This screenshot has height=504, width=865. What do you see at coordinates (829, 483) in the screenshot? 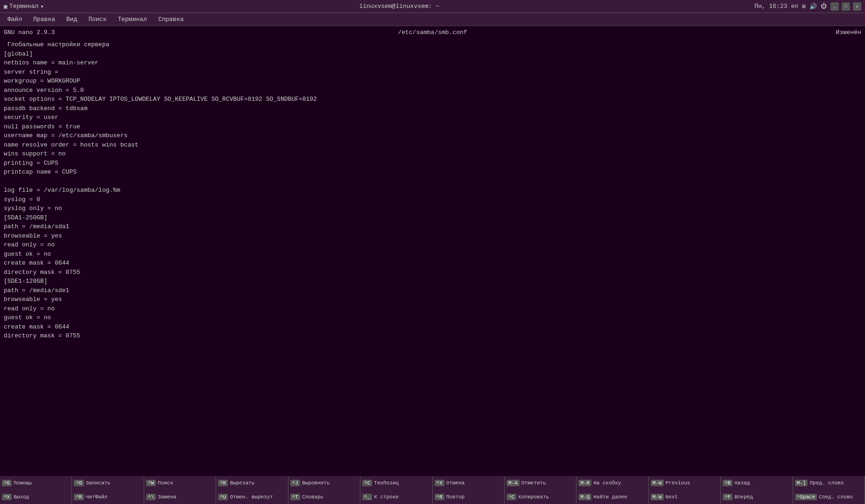
I see `shortcut-item: M-]Пред. слово` at bounding box center [829, 483].